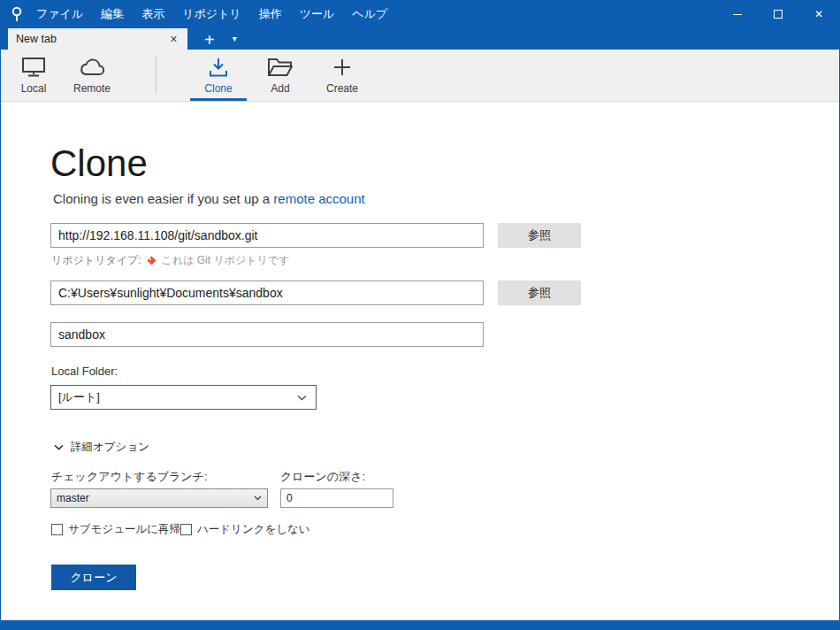 The image size is (840, 630). What do you see at coordinates (156, 75) in the screenshot?
I see `toolbar-separator` at bounding box center [156, 75].